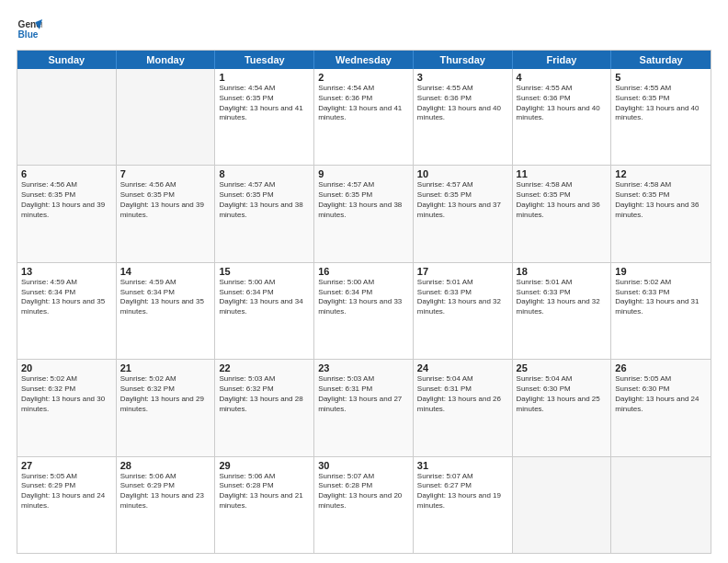  Describe the element at coordinates (265, 174) in the screenshot. I see `day-number: 8` at that location.